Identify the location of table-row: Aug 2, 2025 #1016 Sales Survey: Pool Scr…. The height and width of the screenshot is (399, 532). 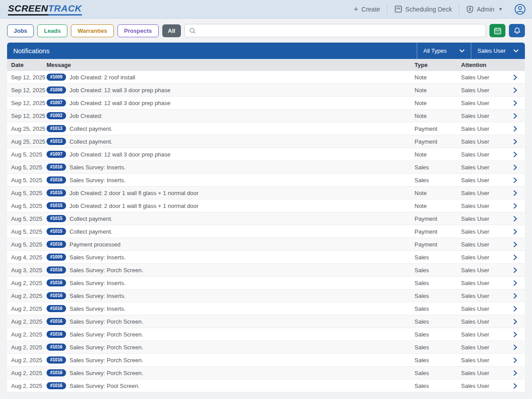
(266, 386).